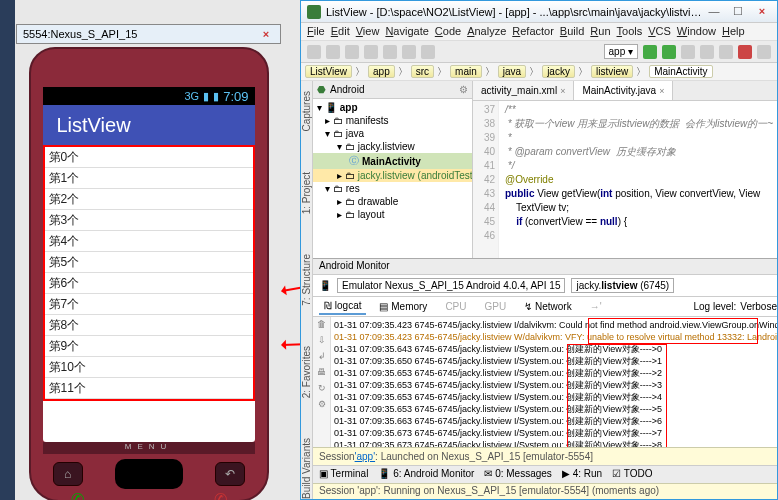  Describe the element at coordinates (382, 72) in the screenshot. I see `crumb: app` at that location.